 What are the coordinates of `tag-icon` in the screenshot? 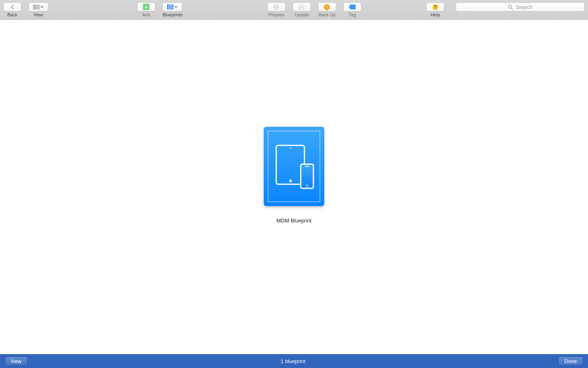 It's located at (352, 7).